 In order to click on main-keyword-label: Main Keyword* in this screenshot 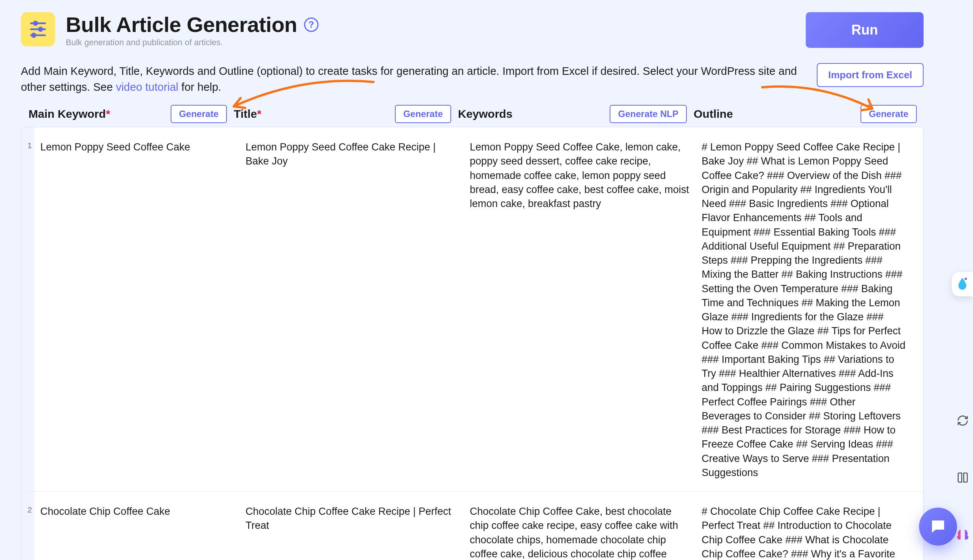, I will do `click(69, 114)`.